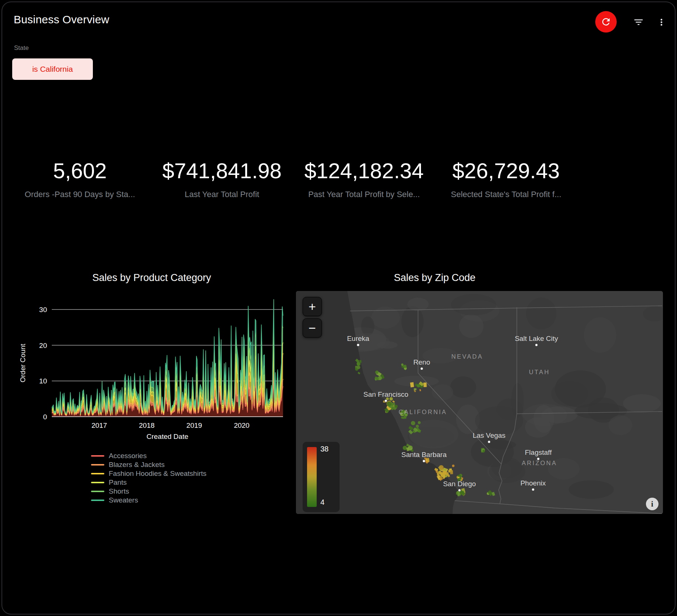 This screenshot has width=677, height=616. I want to click on scorecard-label: Orders -Past 90 Days by Sta..., so click(80, 194).